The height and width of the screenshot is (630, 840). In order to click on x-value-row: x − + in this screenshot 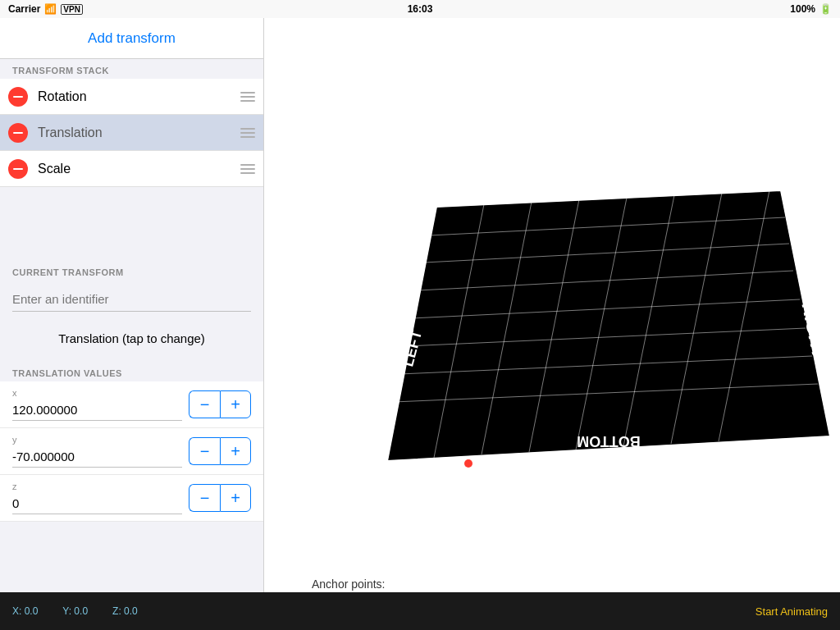, I will do `click(131, 405)`.